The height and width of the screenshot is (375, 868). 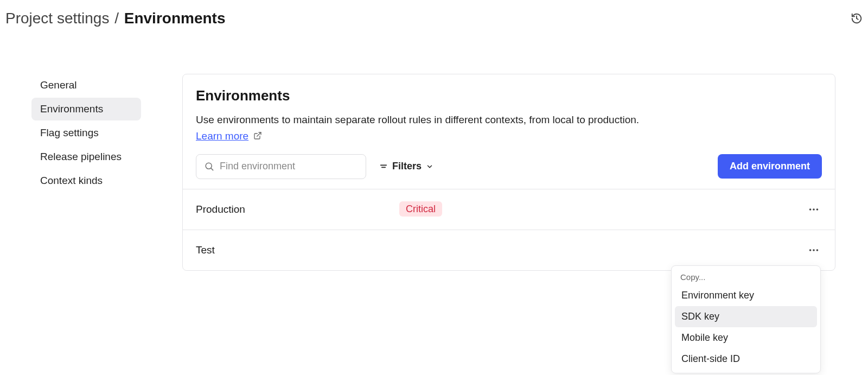 I want to click on sidebar-item-flag-settings: Flag settings, so click(x=86, y=133).